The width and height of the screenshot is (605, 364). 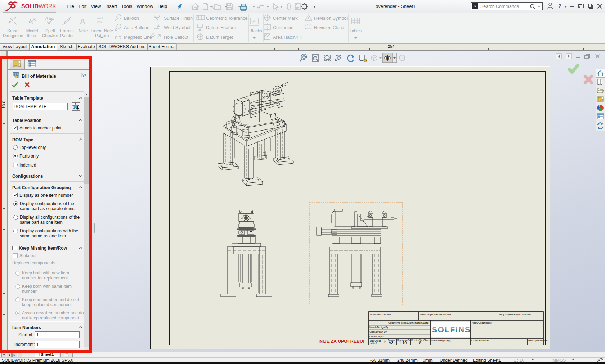 I want to click on svg-text: Odgovorna osoba/Author:, so click(x=402, y=323).